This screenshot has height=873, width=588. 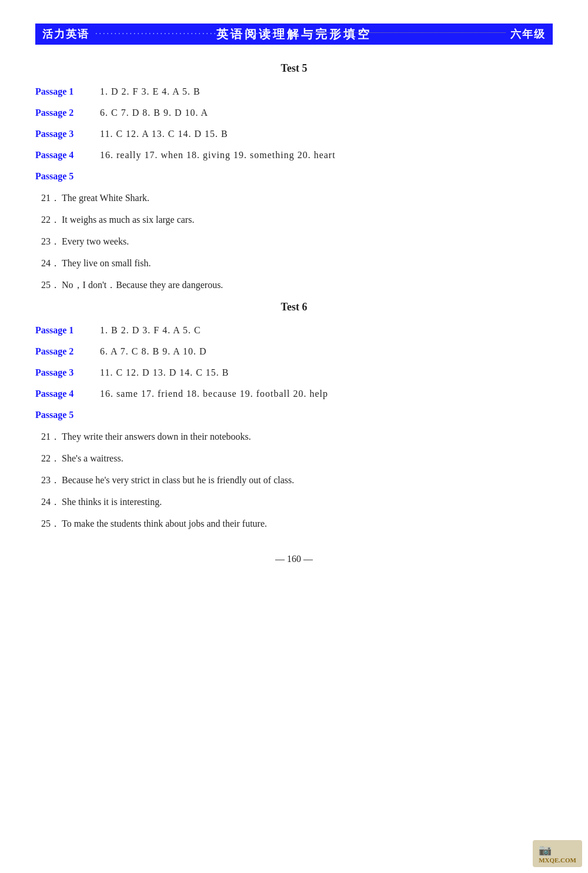 I want to click on footer-page-number: — 160 —, so click(x=294, y=559).